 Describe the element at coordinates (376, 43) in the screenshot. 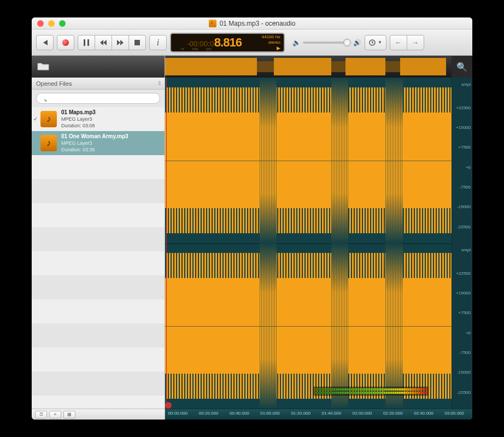

I see `history-menu-button: ▼` at that location.